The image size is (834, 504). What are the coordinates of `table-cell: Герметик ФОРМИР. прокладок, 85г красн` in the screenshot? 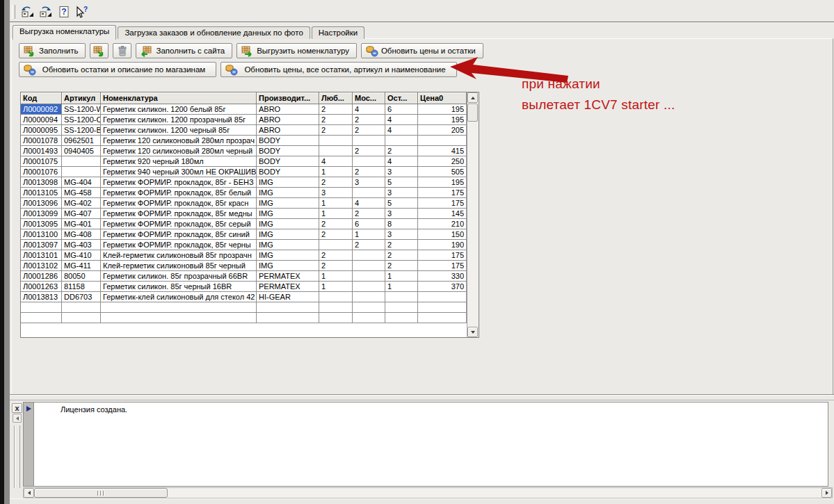 It's located at (179, 203).